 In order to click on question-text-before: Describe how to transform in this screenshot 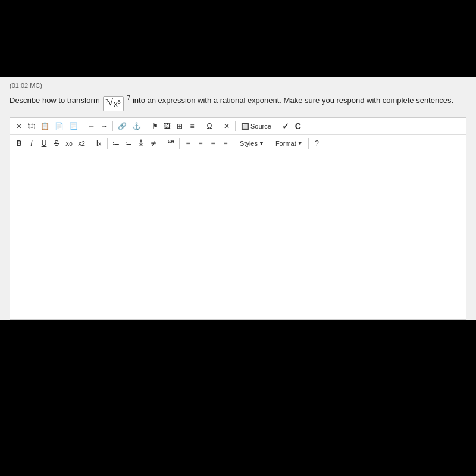, I will do `click(56, 100)`.